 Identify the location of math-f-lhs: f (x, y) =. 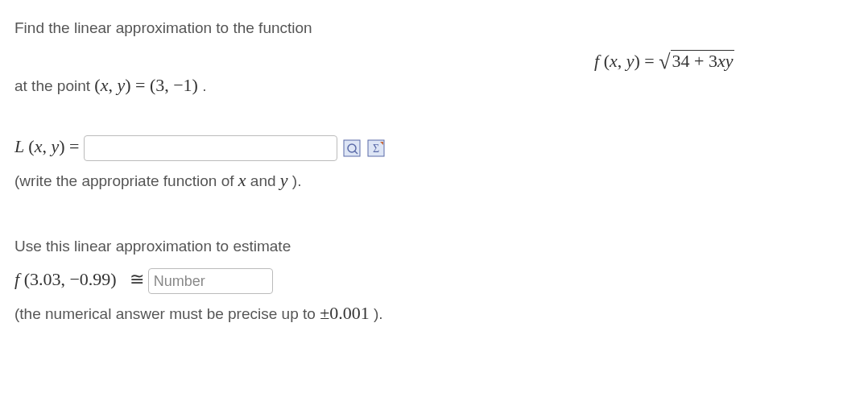
(626, 61).